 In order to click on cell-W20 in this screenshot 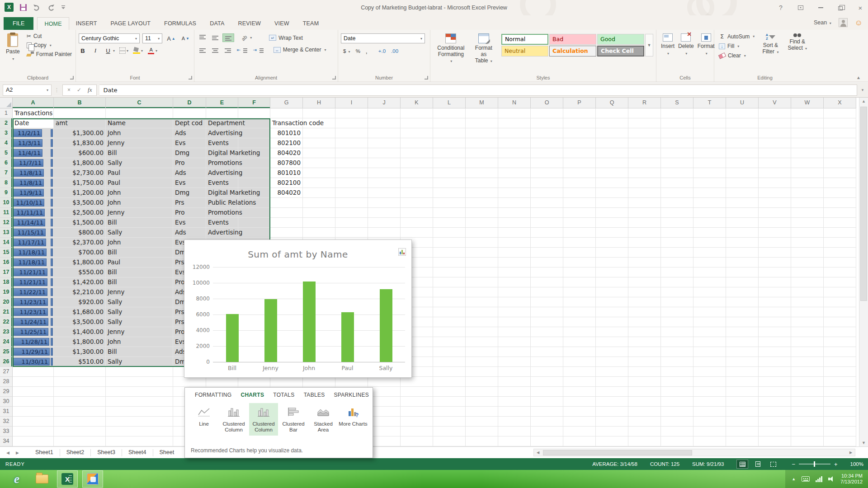, I will do `click(807, 302)`.